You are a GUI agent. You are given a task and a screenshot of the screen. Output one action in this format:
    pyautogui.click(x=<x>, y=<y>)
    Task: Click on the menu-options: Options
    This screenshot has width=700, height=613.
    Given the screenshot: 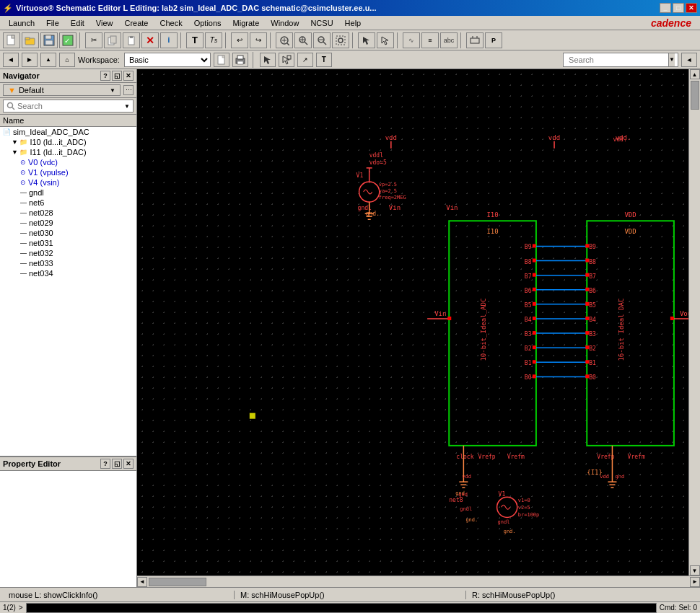 What is the action you would take?
    pyautogui.click(x=208, y=23)
    